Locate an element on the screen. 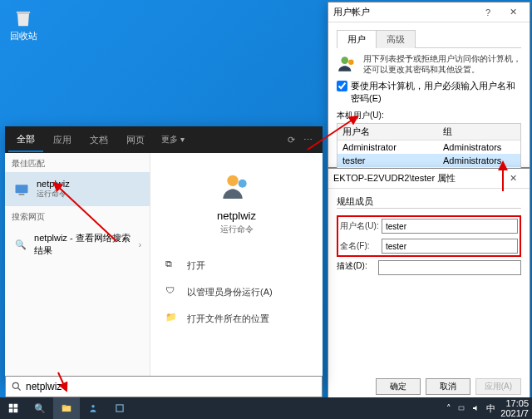  chevron-right-icon: › is located at coordinates (140, 244).